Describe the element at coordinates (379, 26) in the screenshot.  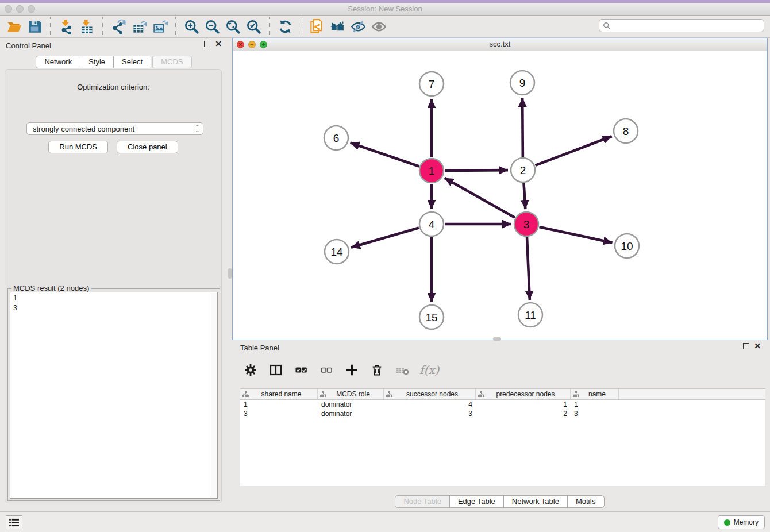
I see `show-all-button` at that location.